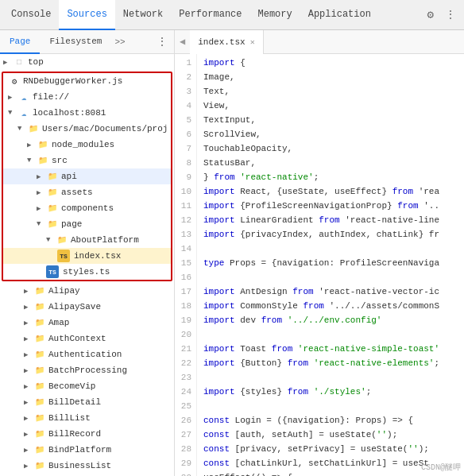  What do you see at coordinates (334, 177) in the screenshot?
I see `code-line: } from 'react-native';` at bounding box center [334, 177].